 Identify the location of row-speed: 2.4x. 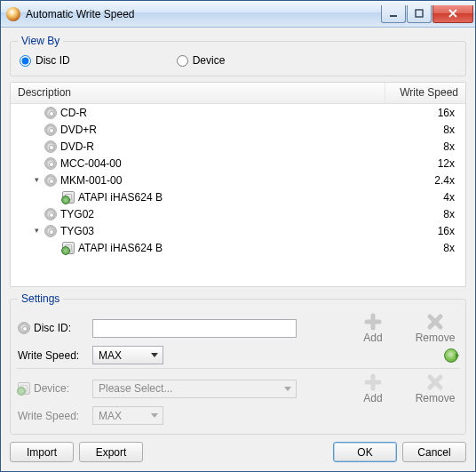
(422, 180).